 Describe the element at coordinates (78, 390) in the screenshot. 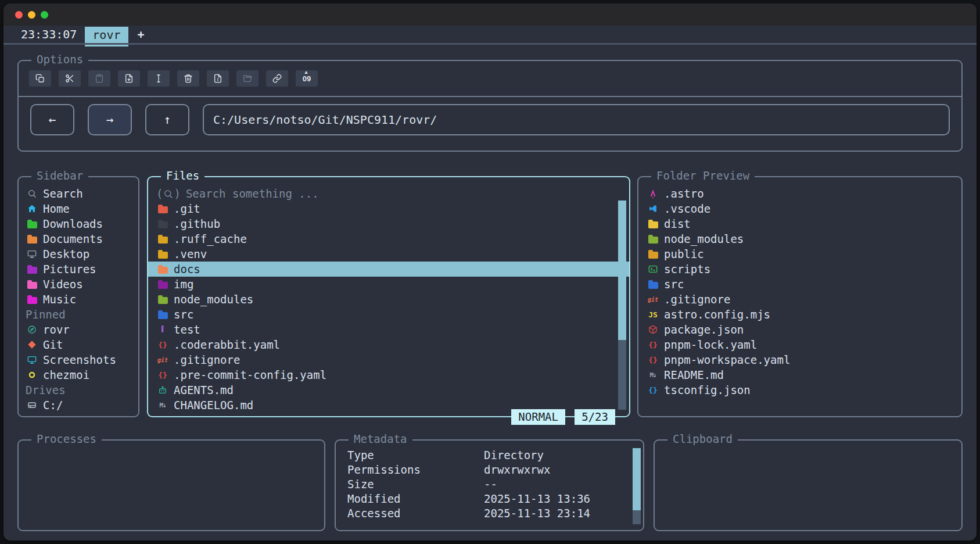

I see `sidebar-section-drives: Drives` at that location.